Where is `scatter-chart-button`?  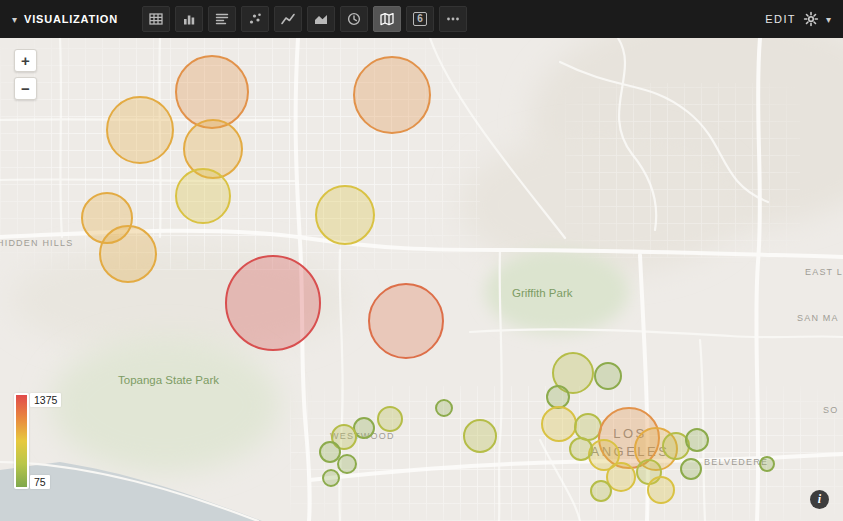
scatter-chart-button is located at coordinates (255, 19).